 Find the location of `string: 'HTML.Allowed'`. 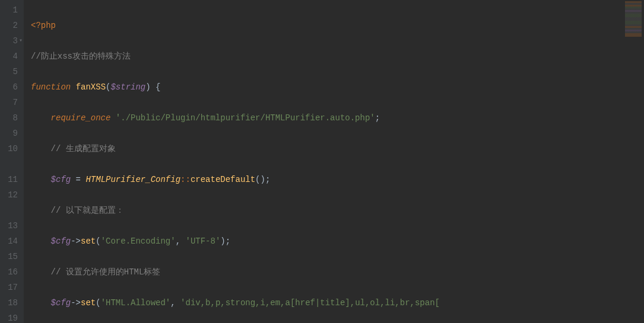

string: 'HTML.Allowed' is located at coordinates (136, 303).